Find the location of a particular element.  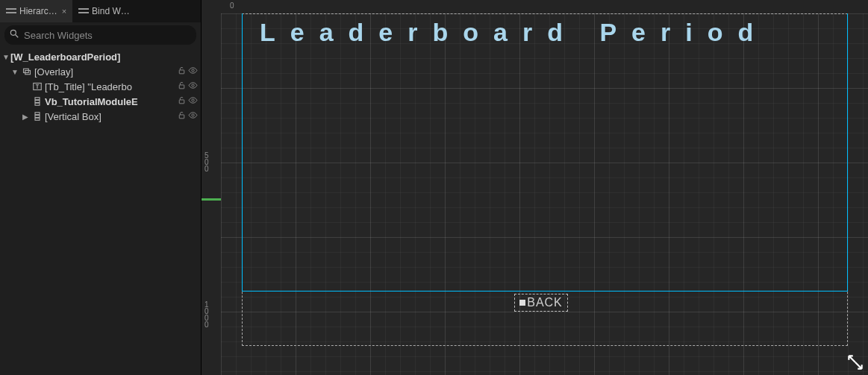

ruler-tick: 1000 is located at coordinates (207, 315).